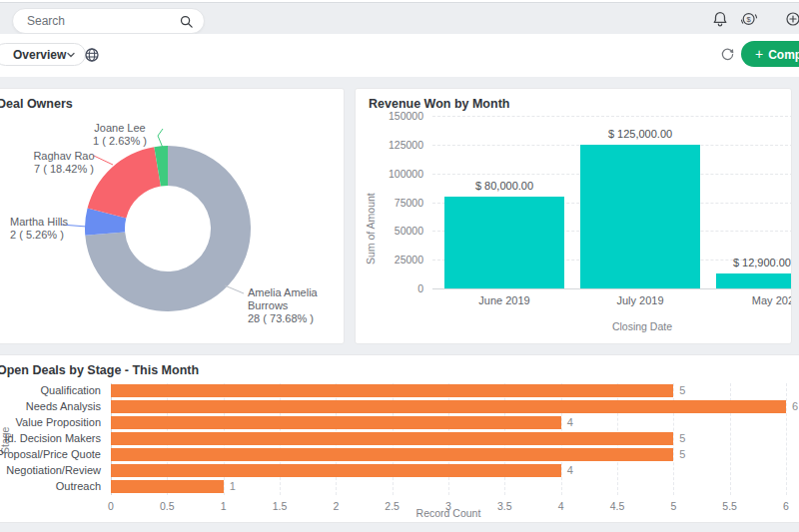 The height and width of the screenshot is (532, 799). What do you see at coordinates (167, 506) in the screenshot?
I see `x-tick-label: 0.5` at bounding box center [167, 506].